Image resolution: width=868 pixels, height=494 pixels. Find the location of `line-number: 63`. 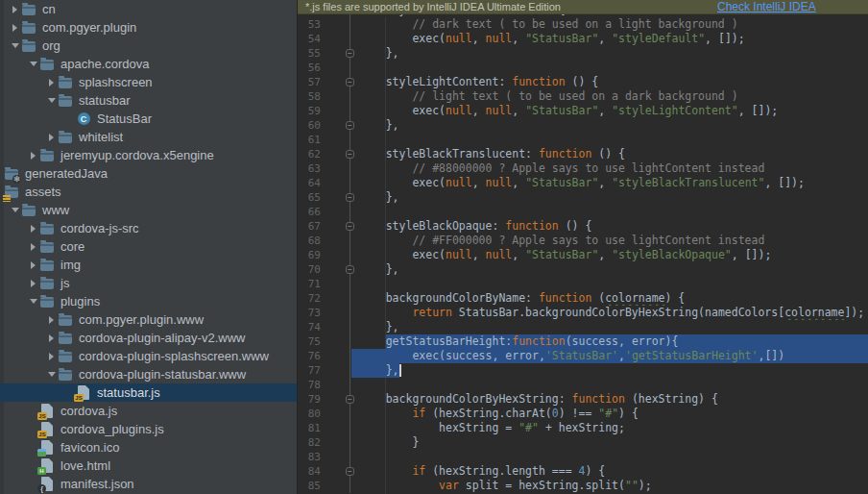

line-number: 63 is located at coordinates (325, 169).